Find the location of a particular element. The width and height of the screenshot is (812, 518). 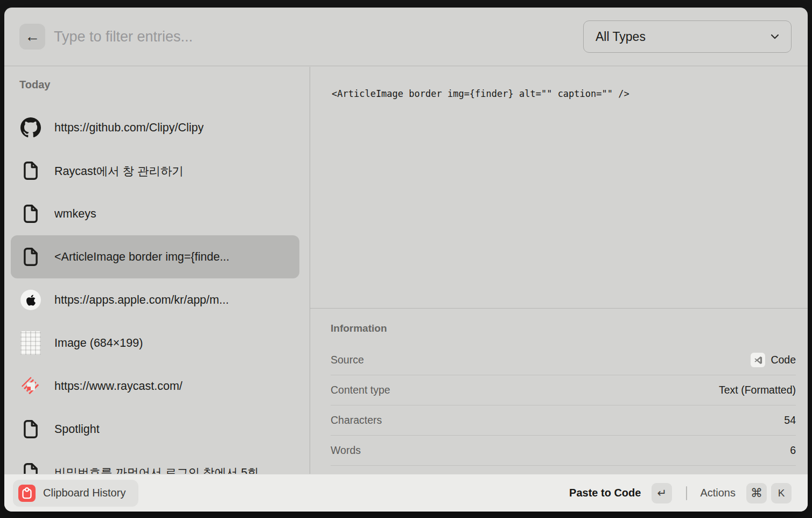

app-pill: Clipboard History is located at coordinates (75, 493).